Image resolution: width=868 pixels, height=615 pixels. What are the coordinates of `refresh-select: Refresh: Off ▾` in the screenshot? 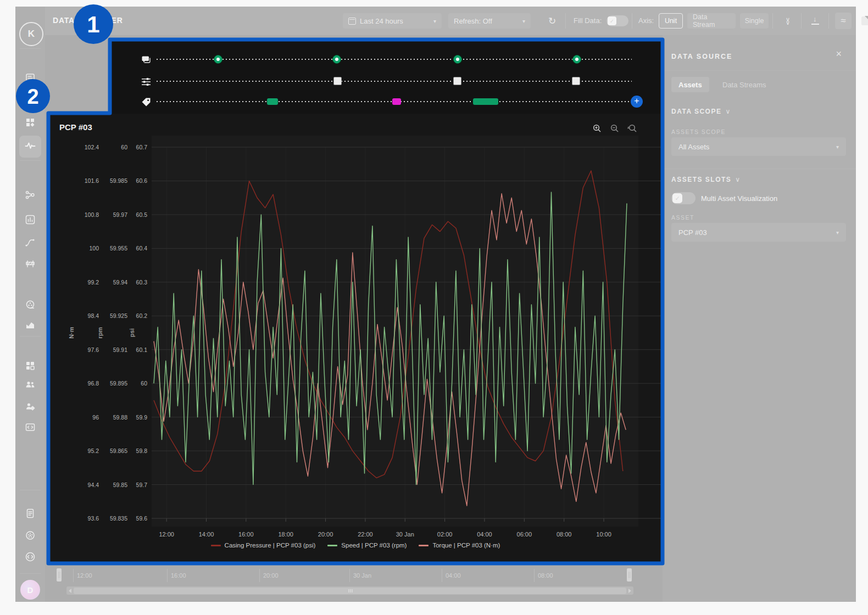 It's located at (489, 21).